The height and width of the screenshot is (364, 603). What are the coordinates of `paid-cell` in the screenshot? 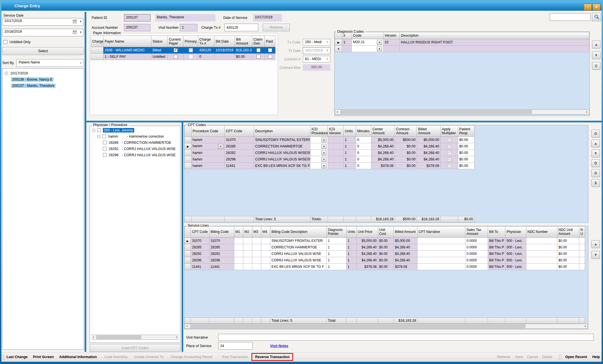 It's located at (270, 57).